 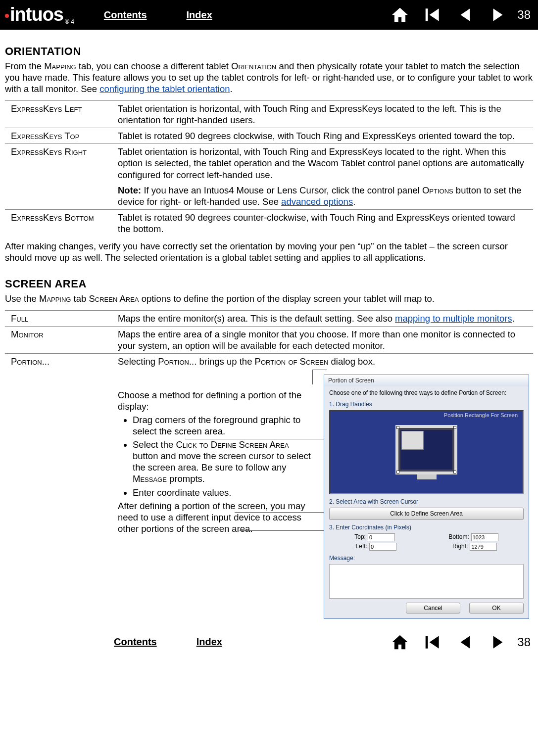 What do you see at coordinates (496, 608) in the screenshot?
I see `ok-button: OK` at bounding box center [496, 608].